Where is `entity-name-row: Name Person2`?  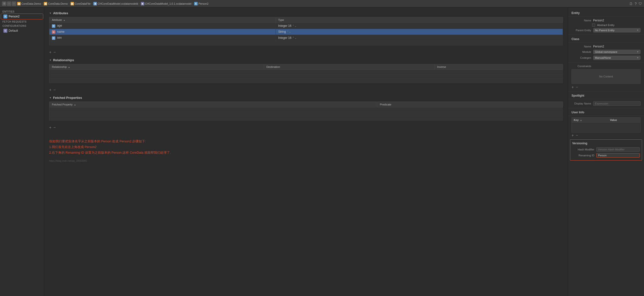 entity-name-row: Name Person2 is located at coordinates (606, 20).